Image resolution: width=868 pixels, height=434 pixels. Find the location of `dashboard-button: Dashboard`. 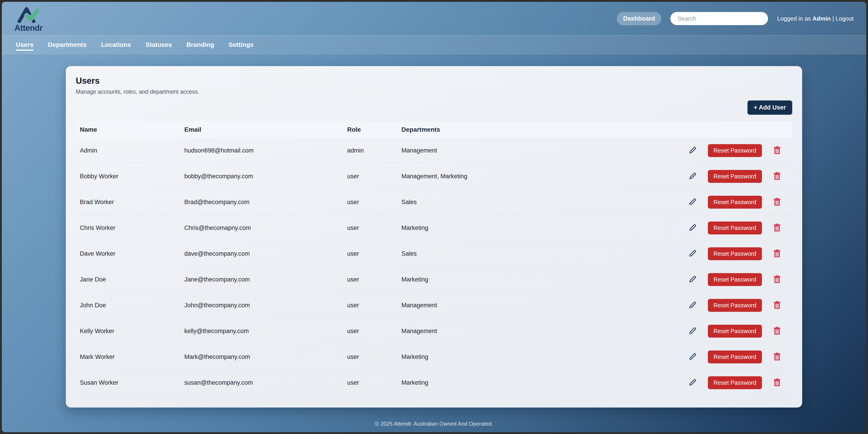

dashboard-button: Dashboard is located at coordinates (639, 19).